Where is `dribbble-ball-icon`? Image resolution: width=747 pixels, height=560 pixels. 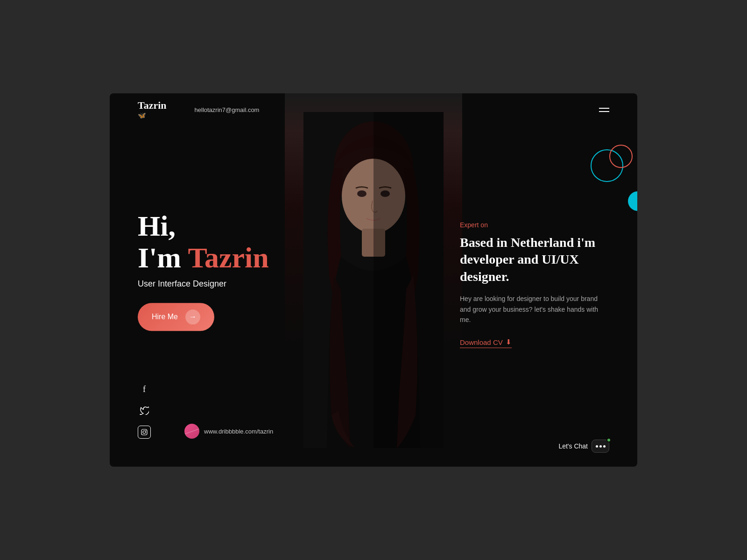 dribbble-ball-icon is located at coordinates (192, 431).